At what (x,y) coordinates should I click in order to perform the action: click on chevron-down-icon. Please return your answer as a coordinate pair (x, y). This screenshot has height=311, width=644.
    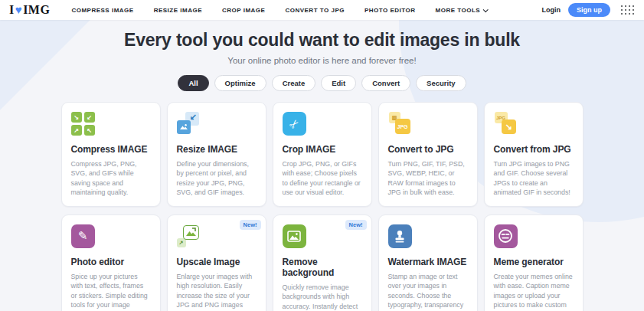
    Looking at the image, I should click on (485, 9).